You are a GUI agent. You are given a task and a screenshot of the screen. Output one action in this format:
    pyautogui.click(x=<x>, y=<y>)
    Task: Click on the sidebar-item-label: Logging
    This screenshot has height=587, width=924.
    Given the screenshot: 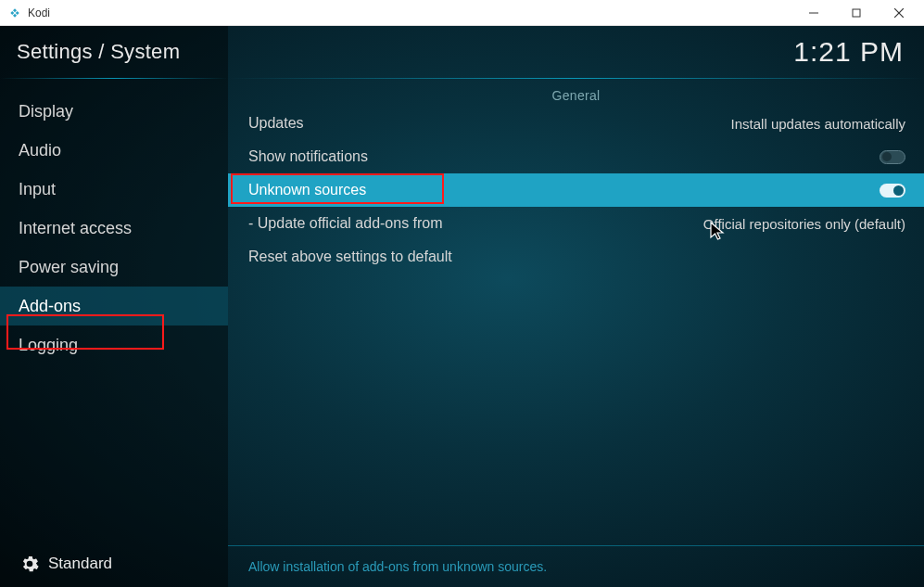 What is the action you would take?
    pyautogui.click(x=48, y=345)
    